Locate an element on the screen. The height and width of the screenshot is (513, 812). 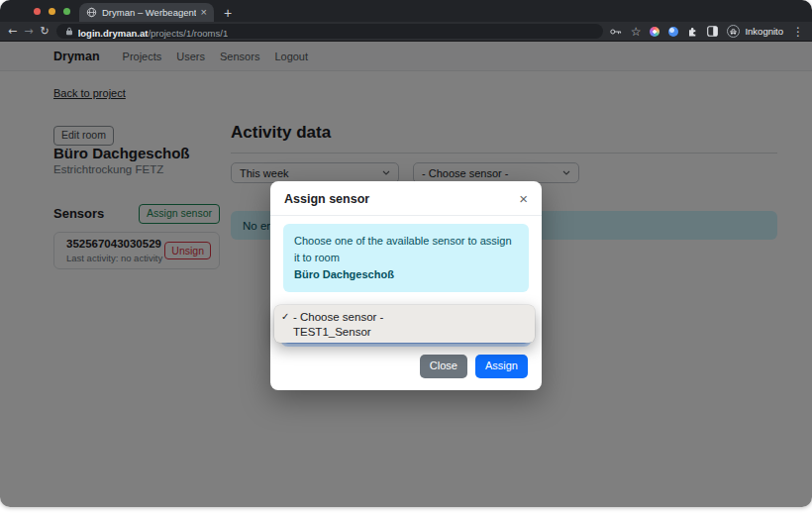
browser-menu-icon: ⋮ is located at coordinates (798, 32).